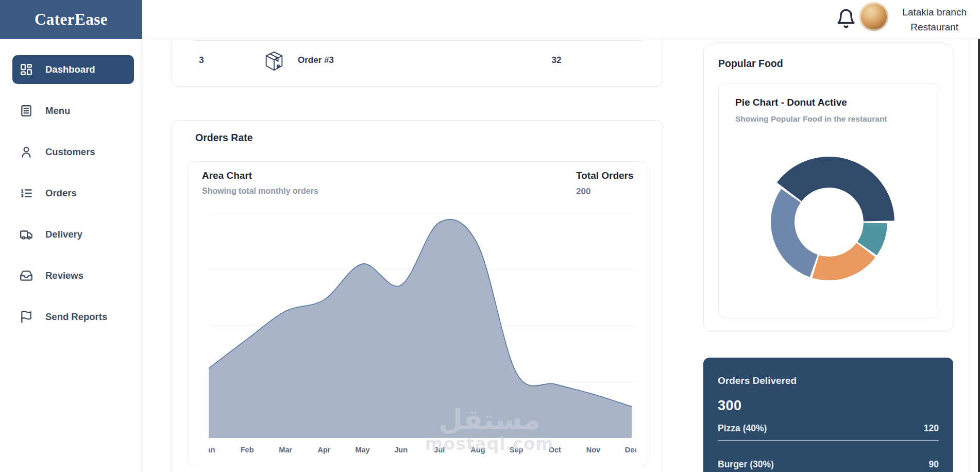  I want to click on reviews-icon, so click(26, 276).